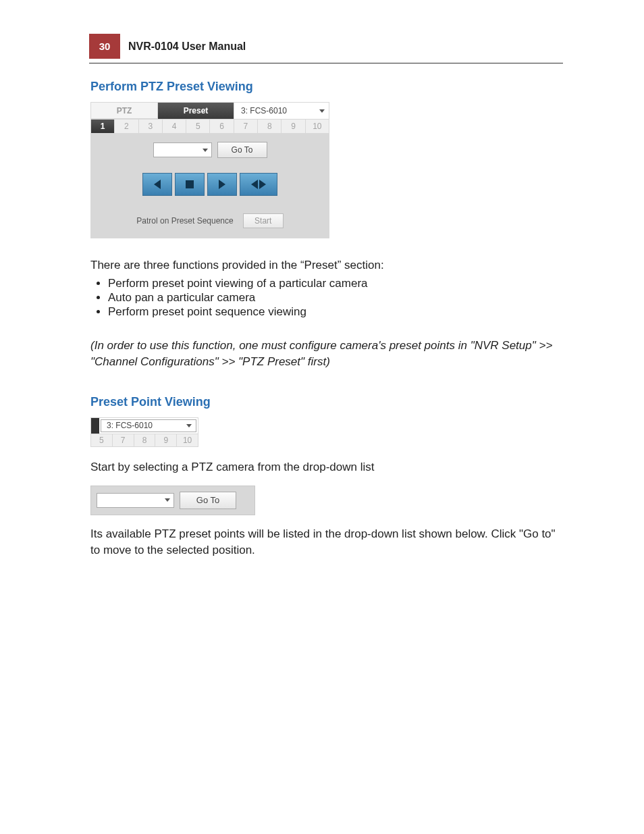  What do you see at coordinates (270, 126) in the screenshot?
I see `channel-8: 8` at bounding box center [270, 126].